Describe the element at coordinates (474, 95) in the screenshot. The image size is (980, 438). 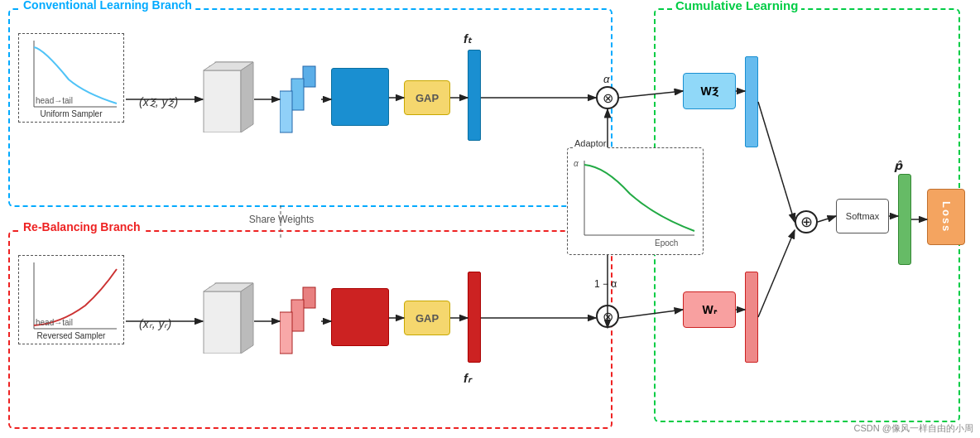
I see `fc-vector` at that location.